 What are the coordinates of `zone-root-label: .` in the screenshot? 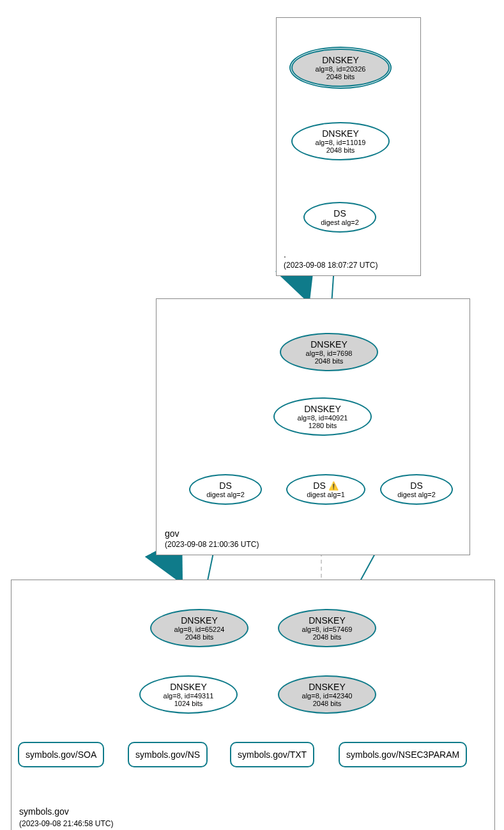 It's located at (285, 254).